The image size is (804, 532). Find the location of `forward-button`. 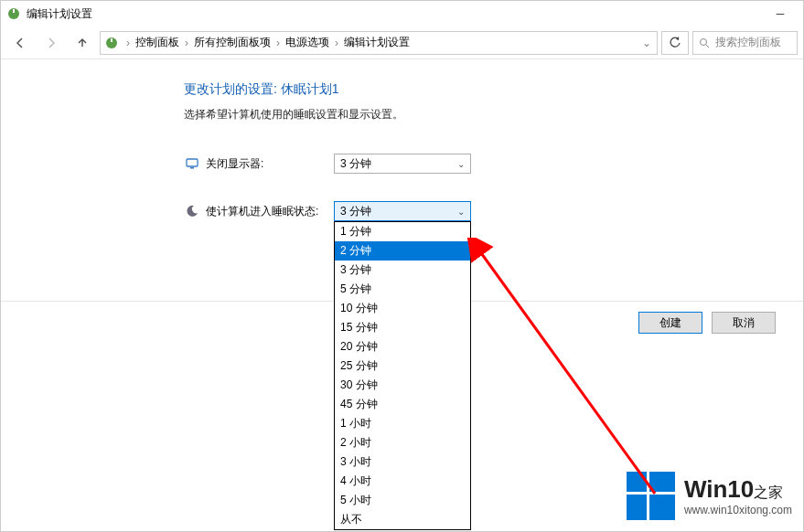

forward-button is located at coordinates (51, 43).